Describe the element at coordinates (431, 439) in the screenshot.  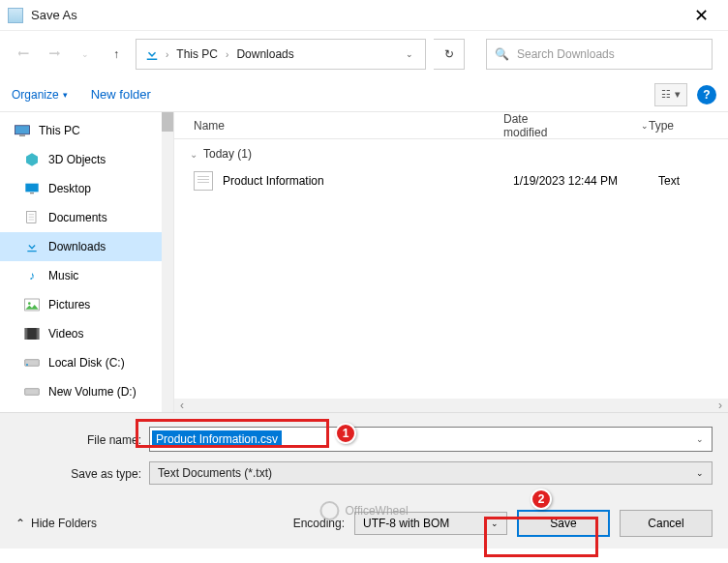
I see `filename-input: Product Information.csv ⌄` at that location.